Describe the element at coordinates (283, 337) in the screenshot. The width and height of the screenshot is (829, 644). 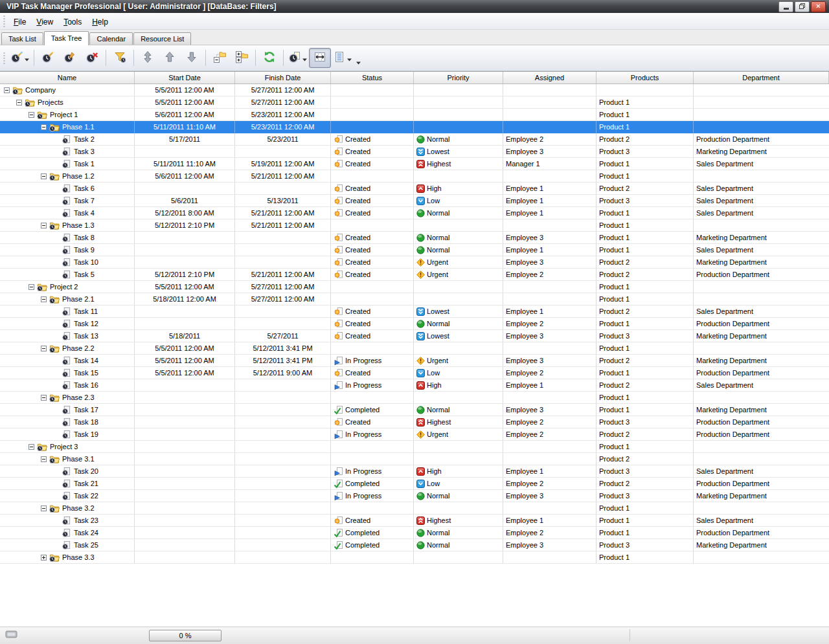
I see `cell-finish-date: 5/27/2011` at that location.